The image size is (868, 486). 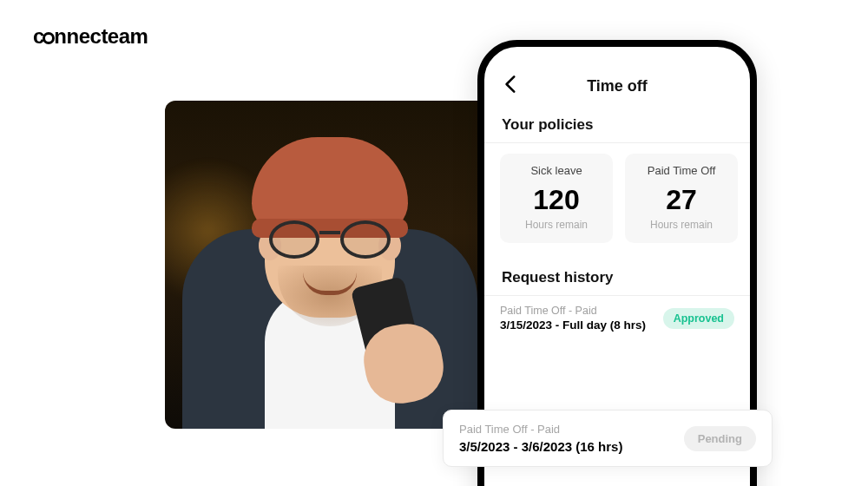 What do you see at coordinates (573, 325) in the screenshot?
I see `history-detail: 3/15/2023 - Full day (8 hrs)` at bounding box center [573, 325].